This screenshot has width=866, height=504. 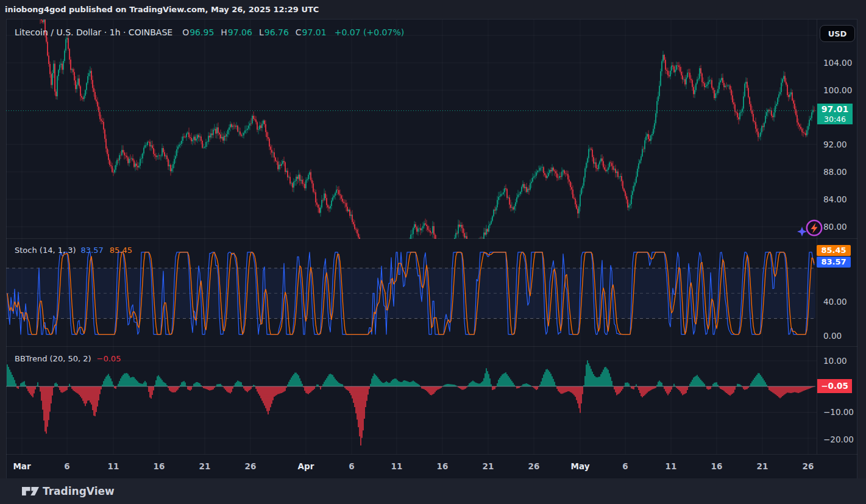 What do you see at coordinates (314, 32) in the screenshot?
I see `close-value: 97.01` at bounding box center [314, 32].